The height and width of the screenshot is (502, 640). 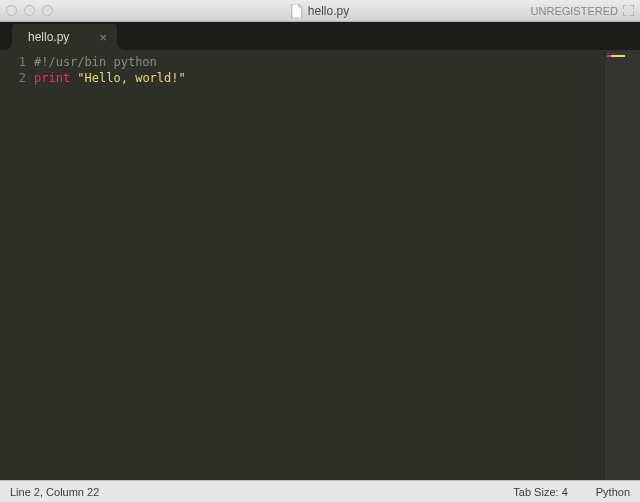 What do you see at coordinates (320, 491) in the screenshot?
I see `status-bar: Line 2, Column 22 Tab Size: 4 Python` at bounding box center [320, 491].